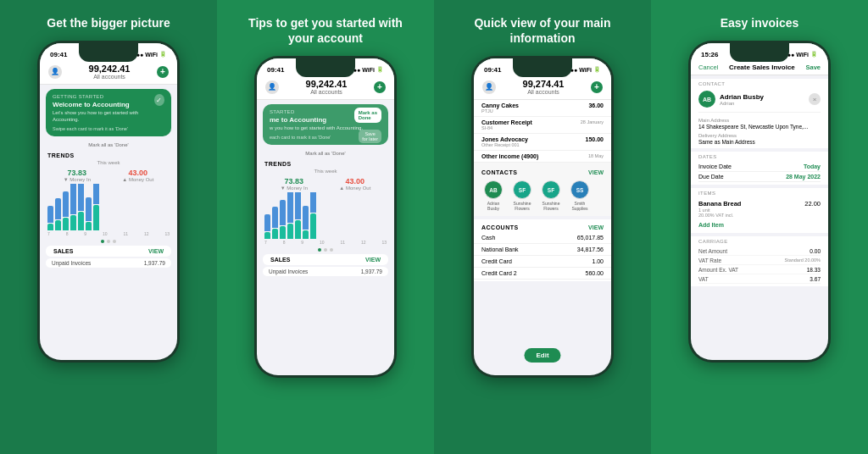  I want to click on contacts-section: CONTACTS VIEW AB Adrian Busby SF Sunshin…, so click(542, 190).